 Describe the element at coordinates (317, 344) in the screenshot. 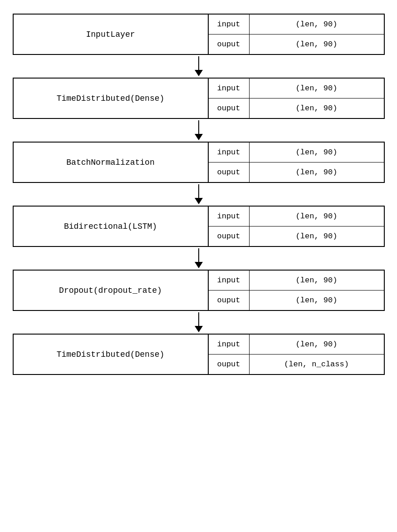

I see `input-value-time-distributed-dense-2: (len, 90)` at that location.